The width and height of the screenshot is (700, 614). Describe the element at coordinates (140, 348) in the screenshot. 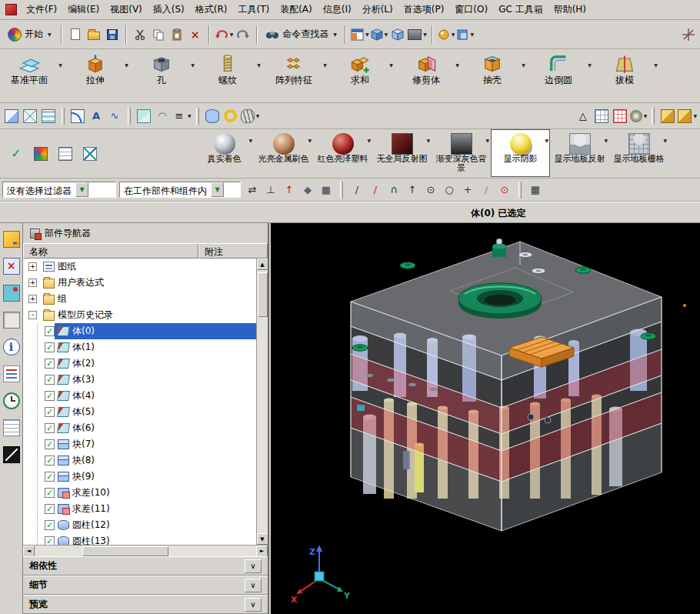

I see `tree-item: ✓体(1)` at that location.